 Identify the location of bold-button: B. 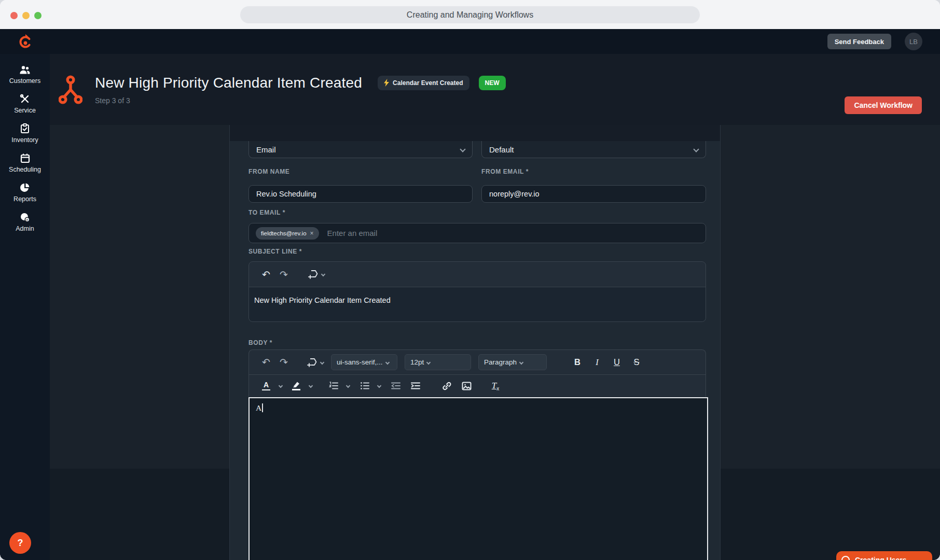
(577, 362).